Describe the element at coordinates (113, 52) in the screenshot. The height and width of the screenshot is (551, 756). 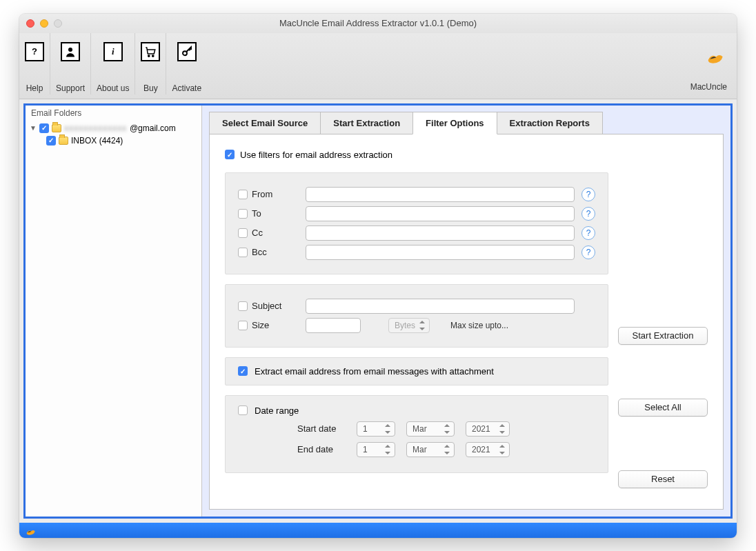
I see `info-icon: i` at that location.